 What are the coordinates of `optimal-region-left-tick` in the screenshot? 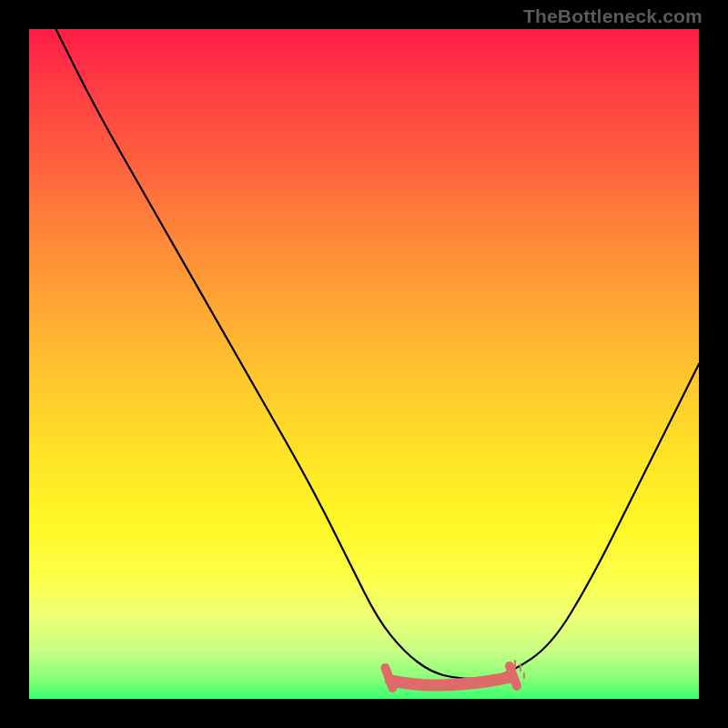 It's located at (389, 678).